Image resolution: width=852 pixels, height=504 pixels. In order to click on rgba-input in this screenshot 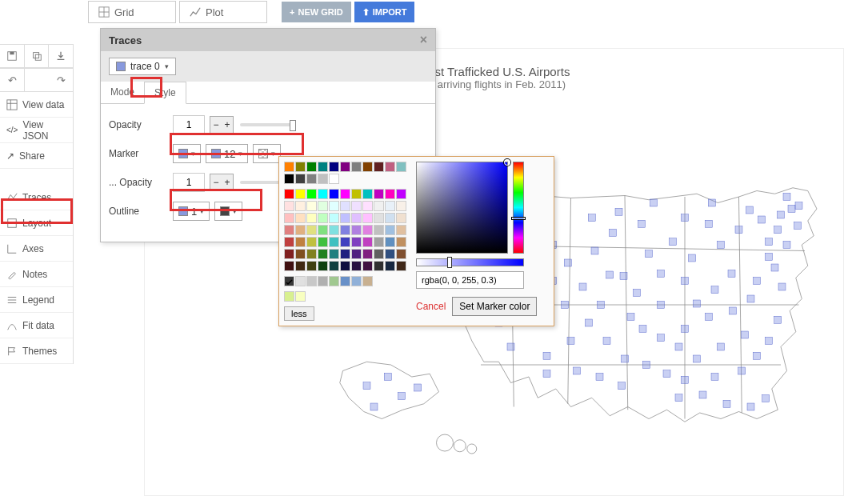, I will do `click(470, 280)`.